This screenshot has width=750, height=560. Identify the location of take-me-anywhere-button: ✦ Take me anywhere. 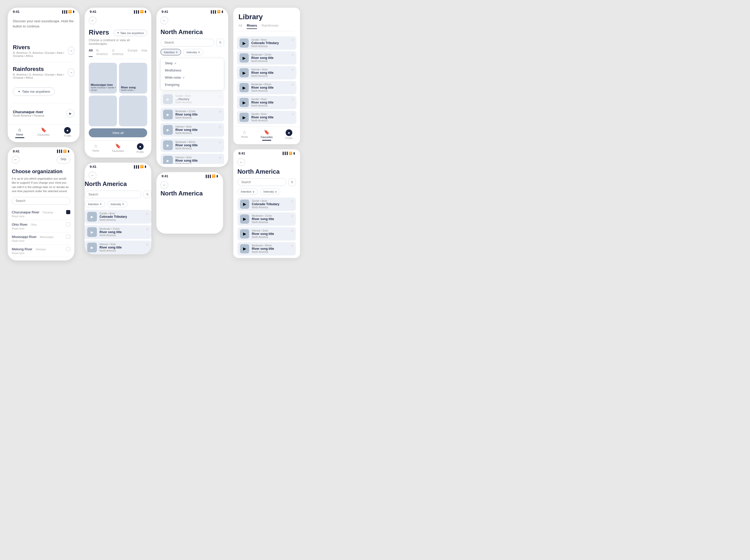
(34, 91).